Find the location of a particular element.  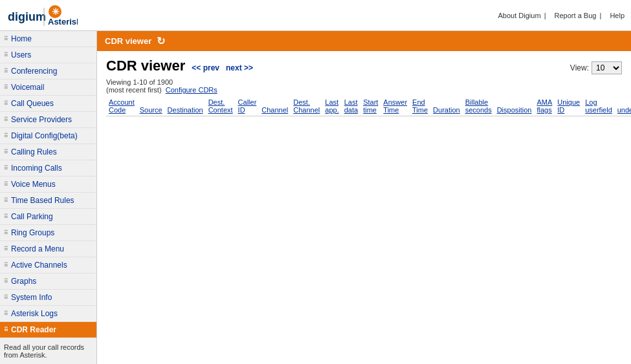

viewing-text: Viewing 1-10 of 1900 is located at coordinates (140, 82).